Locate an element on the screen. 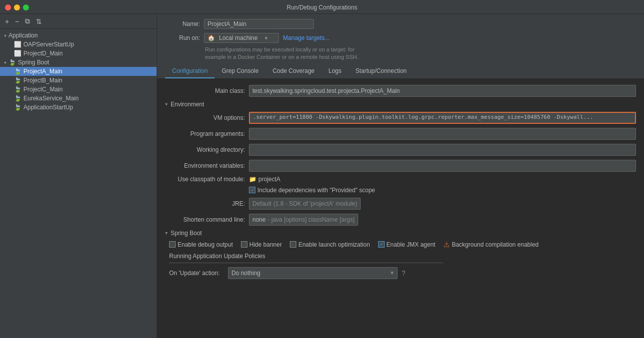 This screenshot has width=644, height=338. jre-row: JRE: Default (1.8 - SDK of 'projectA' mo… is located at coordinates (401, 204).